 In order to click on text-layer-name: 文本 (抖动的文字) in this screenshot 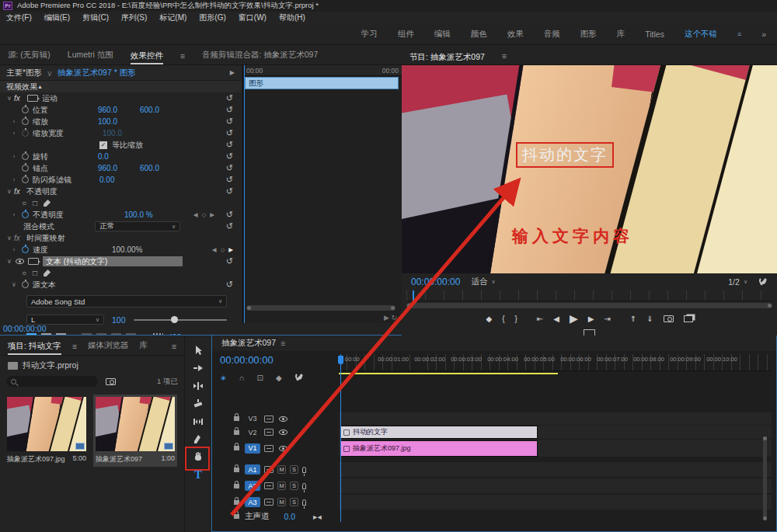, I will do `click(113, 261)`.